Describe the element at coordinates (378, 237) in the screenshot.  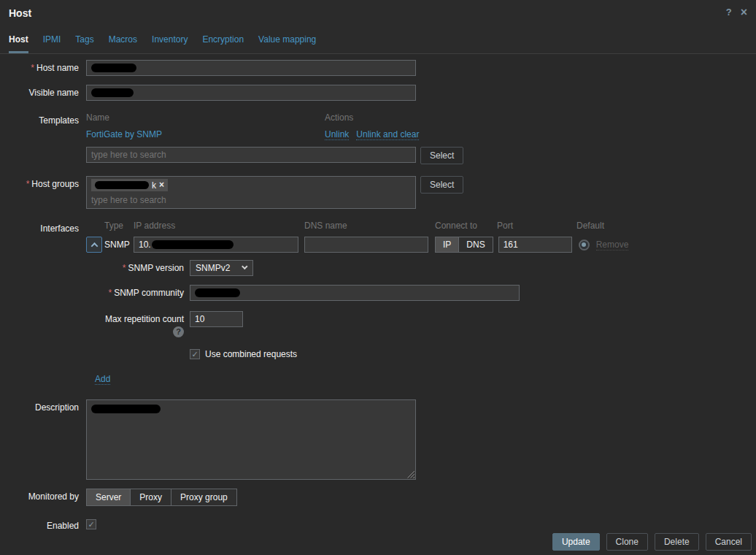
I see `interfaces-row: Interfaces Type IP address DNS name Conn…` at that location.